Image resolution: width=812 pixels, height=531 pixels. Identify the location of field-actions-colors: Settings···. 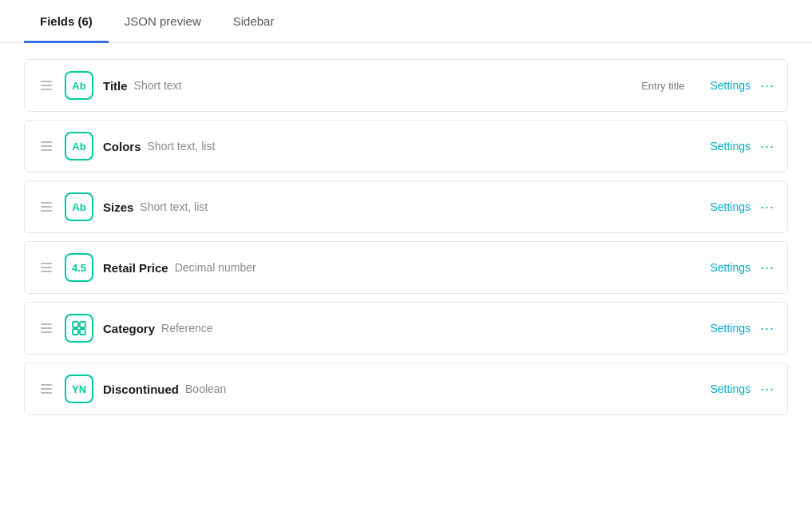
(743, 146).